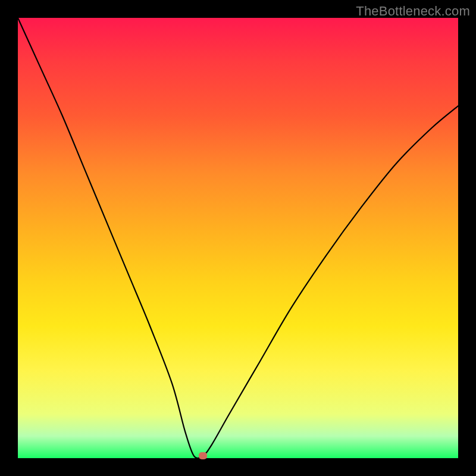 The height and width of the screenshot is (476, 476). I want to click on watermark-text: TheBottleneck.com, so click(413, 11).